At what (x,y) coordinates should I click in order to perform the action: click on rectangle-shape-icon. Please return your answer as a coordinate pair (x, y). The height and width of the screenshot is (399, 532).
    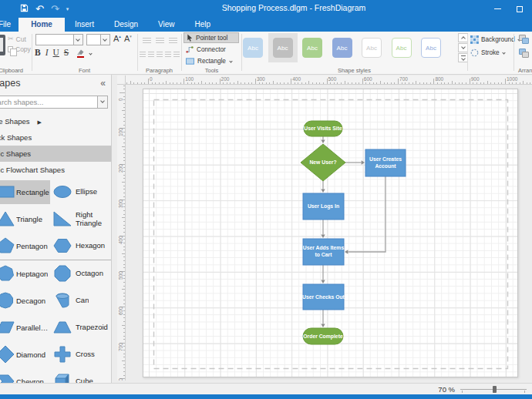
    Looking at the image, I should click on (8, 192).